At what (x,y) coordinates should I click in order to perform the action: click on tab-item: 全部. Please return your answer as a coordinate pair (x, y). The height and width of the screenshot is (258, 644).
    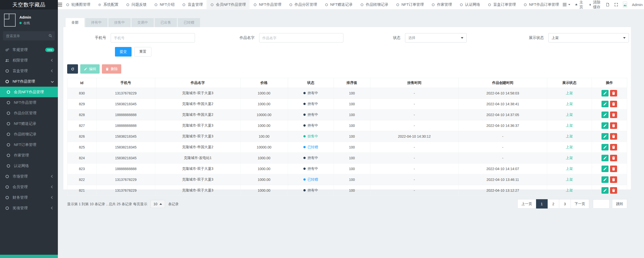
    Looking at the image, I should click on (75, 23).